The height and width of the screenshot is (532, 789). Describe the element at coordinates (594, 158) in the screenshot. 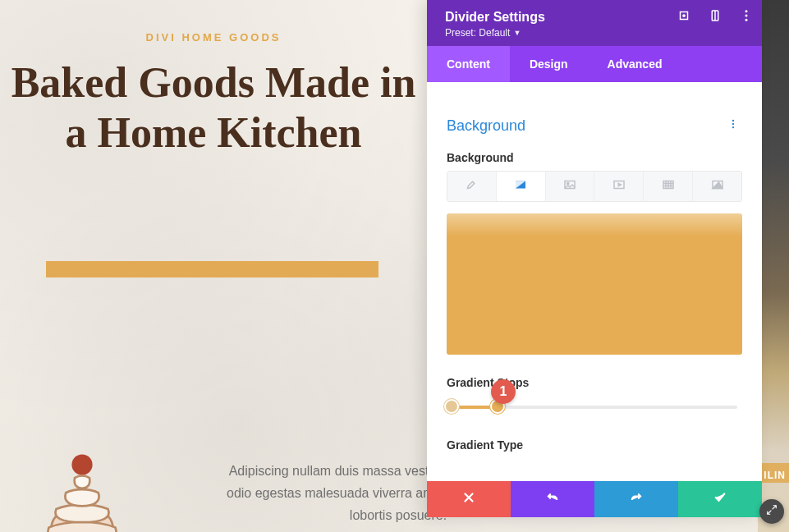

I see `field-label-background: Background` at that location.